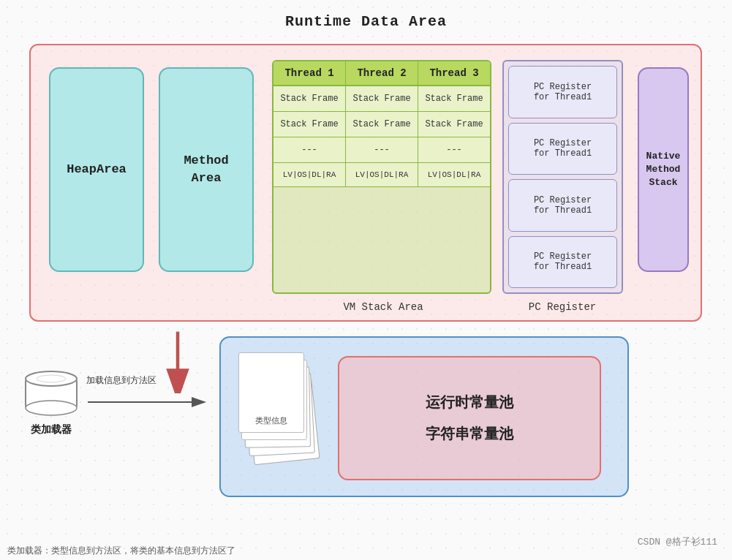 Image resolution: width=732 pixels, height=560 pixels. I want to click on cell-2-3: Stack Frame, so click(454, 124).